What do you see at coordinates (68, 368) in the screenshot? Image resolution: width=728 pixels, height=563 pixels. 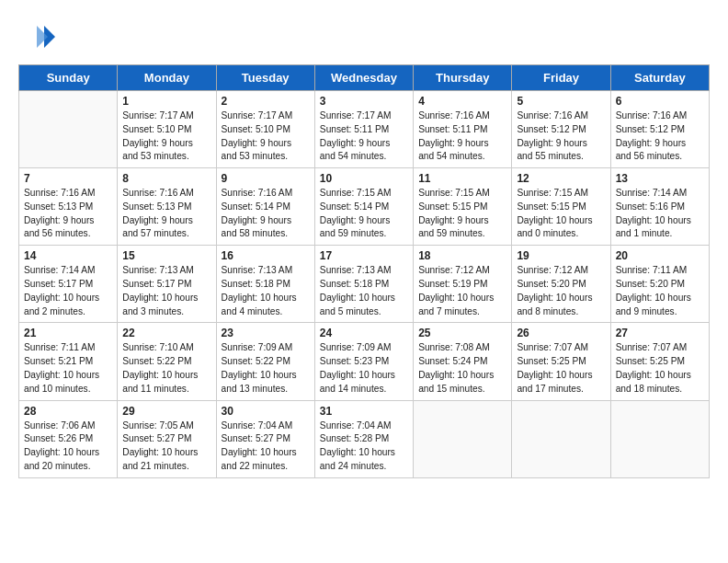 I see `day-info: Sunrise: 7:11 AM Sunset: 5:21 PM Dayligh…` at bounding box center [68, 368].